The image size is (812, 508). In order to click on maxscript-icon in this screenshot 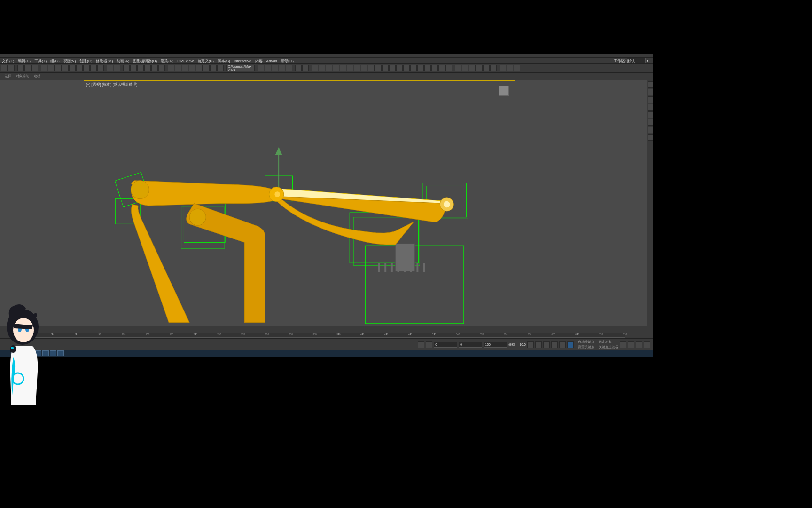, I will do `click(421, 345)`.